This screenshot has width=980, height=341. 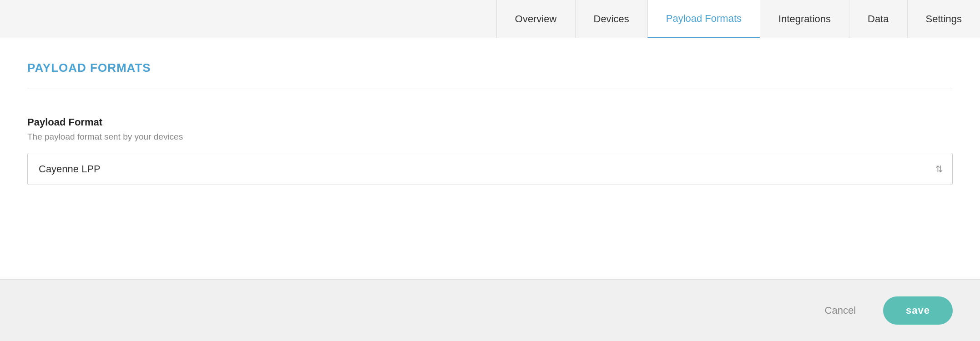 What do you see at coordinates (840, 311) in the screenshot?
I see `cancel-button: Cancel` at bounding box center [840, 311].